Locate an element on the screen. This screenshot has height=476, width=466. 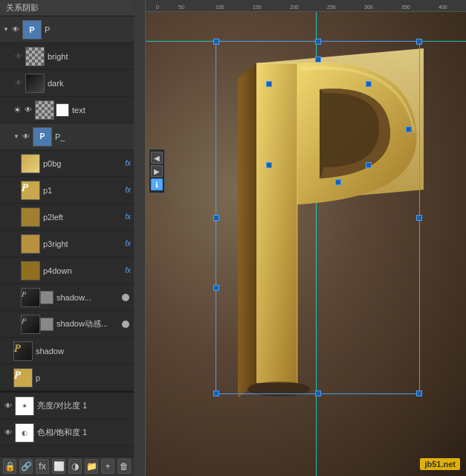
ruler-top: 0 50 100 150 200 250 300 350 400 is located at coordinates (300, 6).